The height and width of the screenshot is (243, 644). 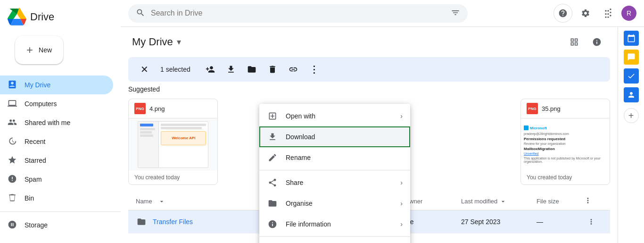 What do you see at coordinates (272, 69) in the screenshot?
I see `delete-button` at bounding box center [272, 69].